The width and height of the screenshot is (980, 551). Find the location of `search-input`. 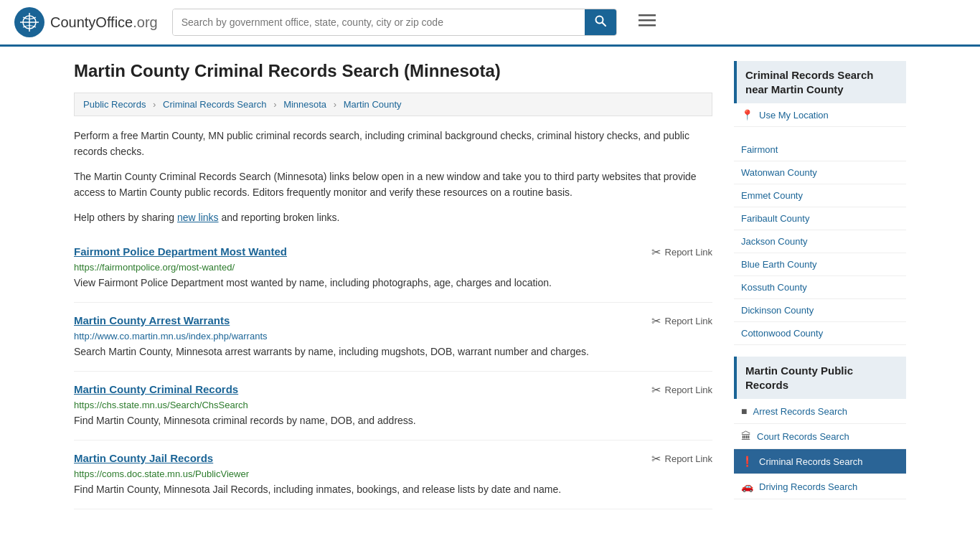

search-input is located at coordinates (379, 22).